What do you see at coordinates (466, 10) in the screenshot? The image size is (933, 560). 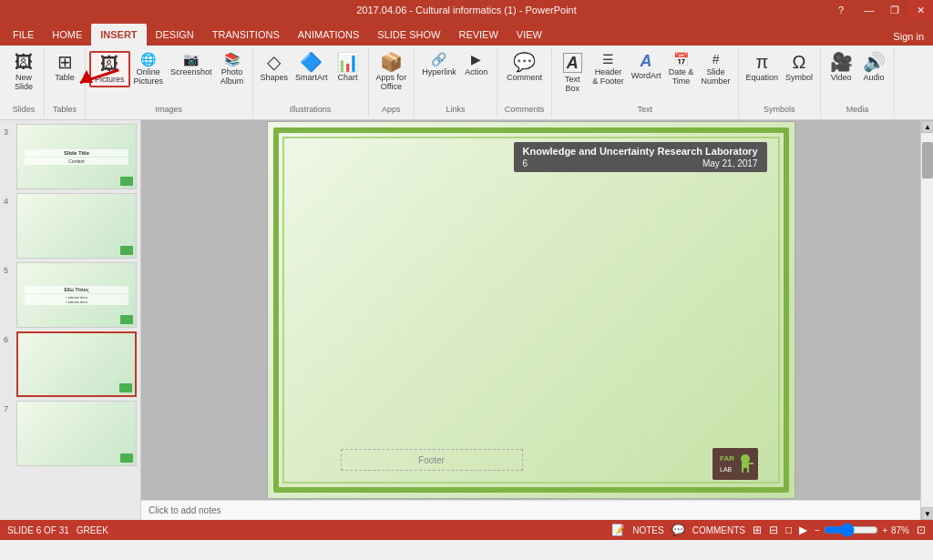 I see `app-title: 2017.04.06 - Cultural informatics (1) - …` at bounding box center [466, 10].